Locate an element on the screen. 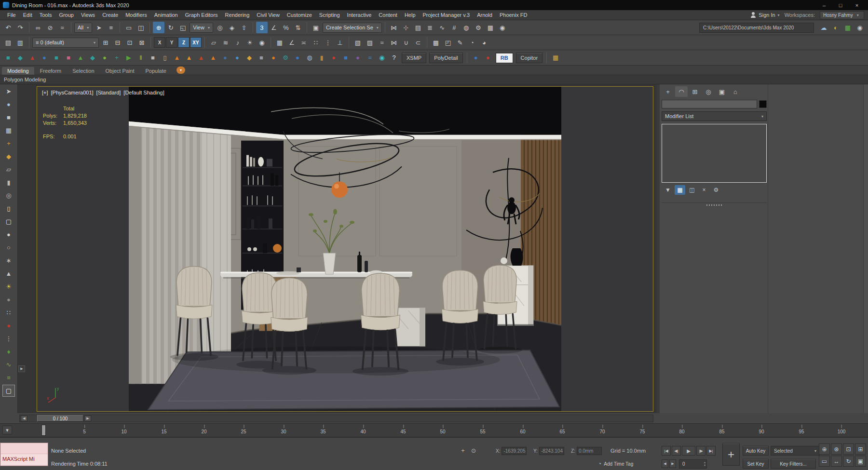  next-key-button: ▶ is located at coordinates (673, 464).